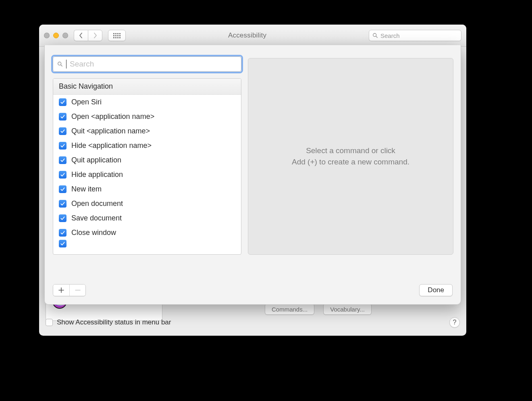 Image resolution: width=532 pixels, height=401 pixels. What do you see at coordinates (66, 64) in the screenshot?
I see `text-cursor` at bounding box center [66, 64].